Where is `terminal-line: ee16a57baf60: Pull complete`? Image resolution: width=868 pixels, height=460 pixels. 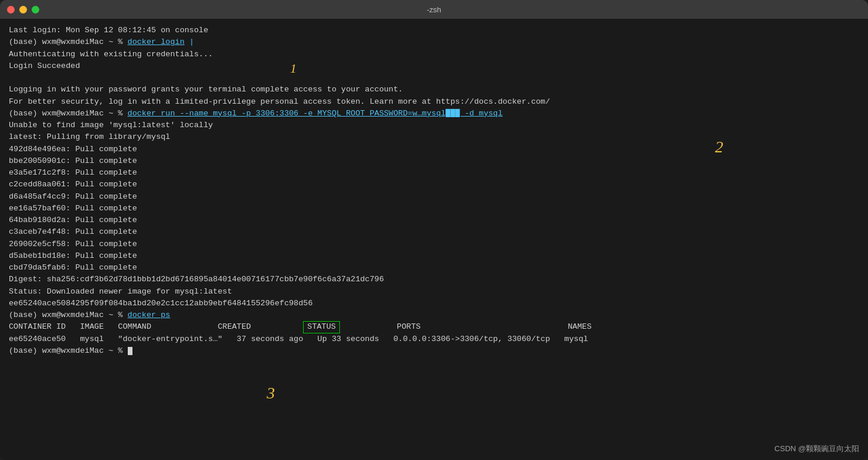 terminal-line: ee16a57baf60: Pull complete is located at coordinates (434, 209).